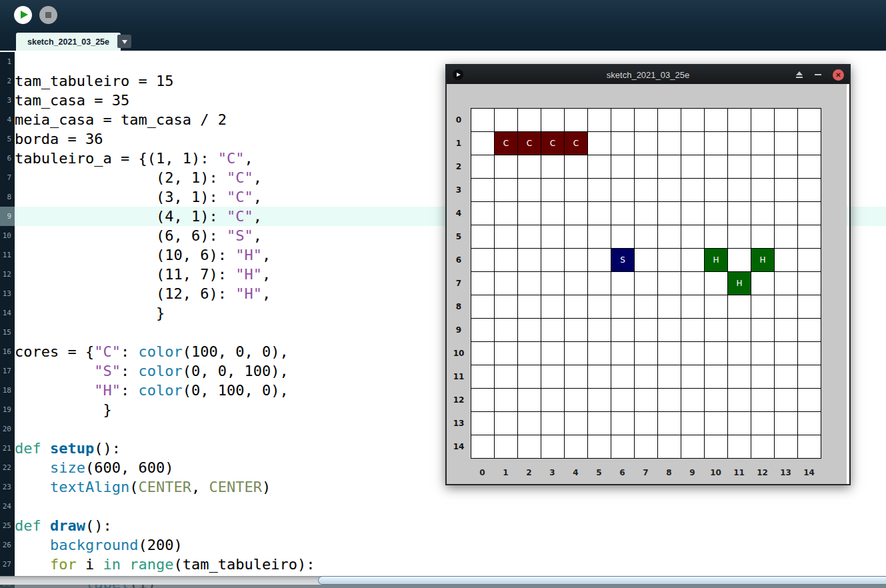 The width and height of the screenshot is (886, 588). I want to click on board-cell: C, so click(507, 144).